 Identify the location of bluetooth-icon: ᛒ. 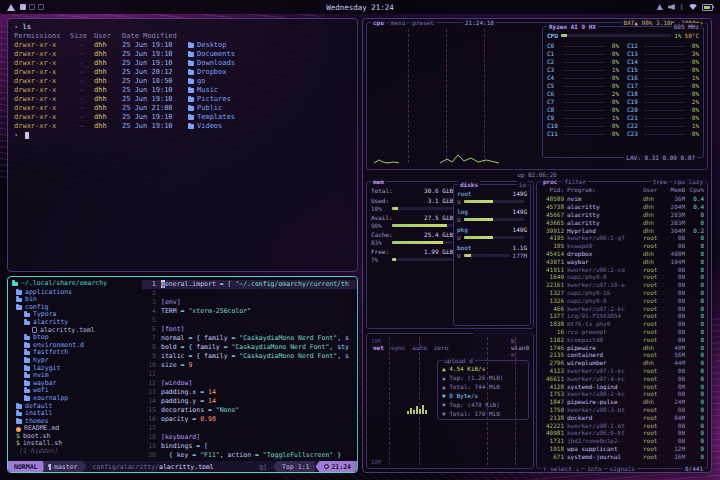
(682, 7).